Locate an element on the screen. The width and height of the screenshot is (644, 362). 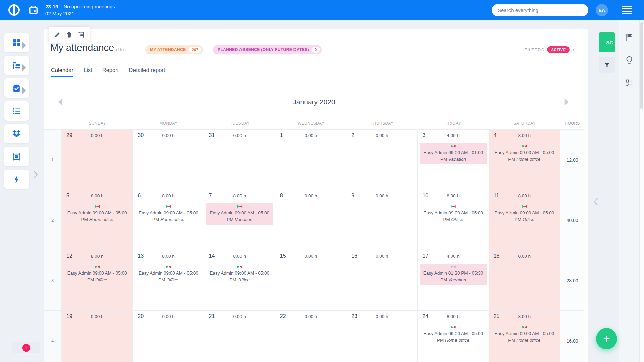
scrollbar-thumb is located at coordinates (642, 66).